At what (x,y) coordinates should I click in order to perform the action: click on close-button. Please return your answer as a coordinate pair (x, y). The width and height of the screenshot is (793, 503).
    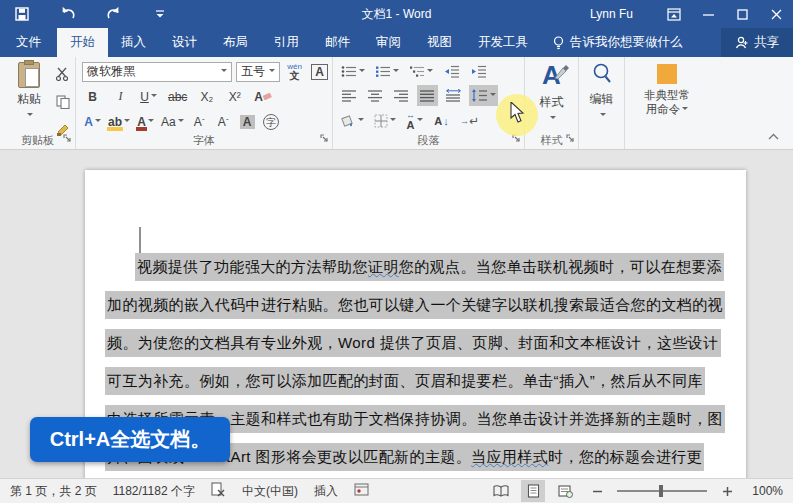
    Looking at the image, I should click on (776, 14).